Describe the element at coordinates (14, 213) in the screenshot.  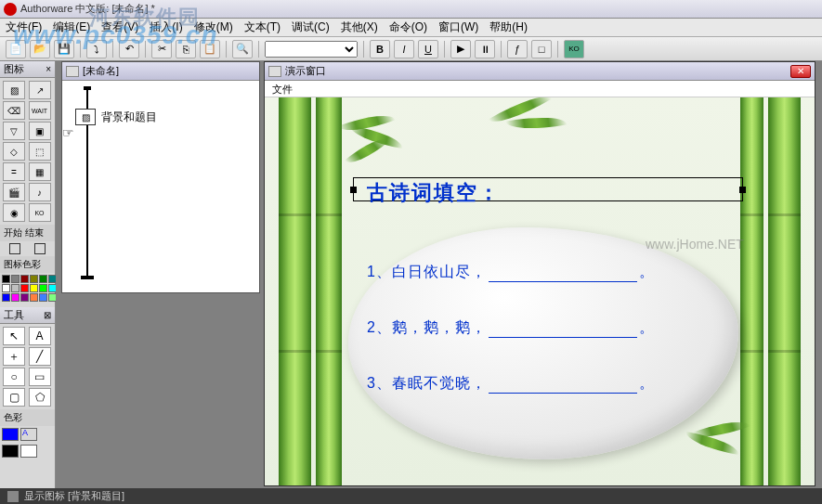
I see `dvd-icon: ◉` at that location.